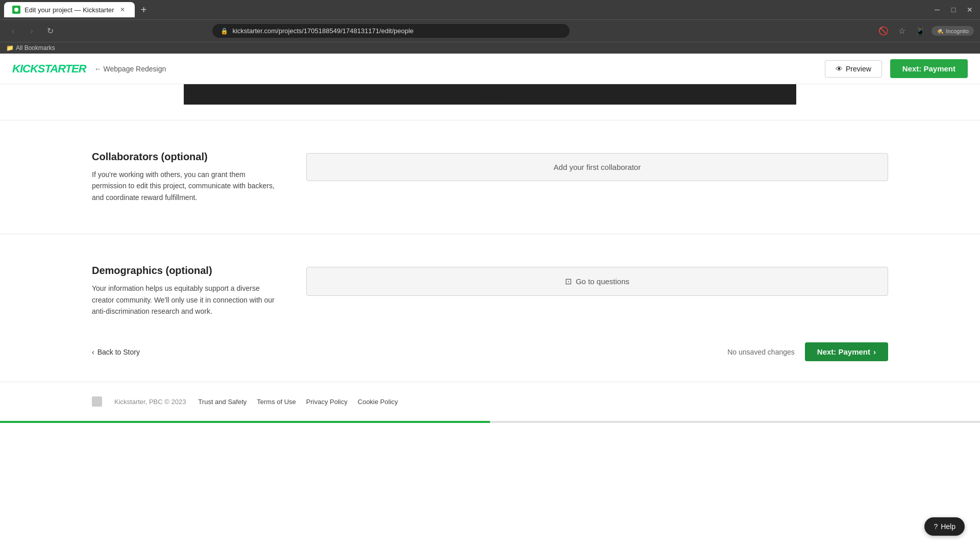  I want to click on refresh-button: ↻, so click(50, 31).